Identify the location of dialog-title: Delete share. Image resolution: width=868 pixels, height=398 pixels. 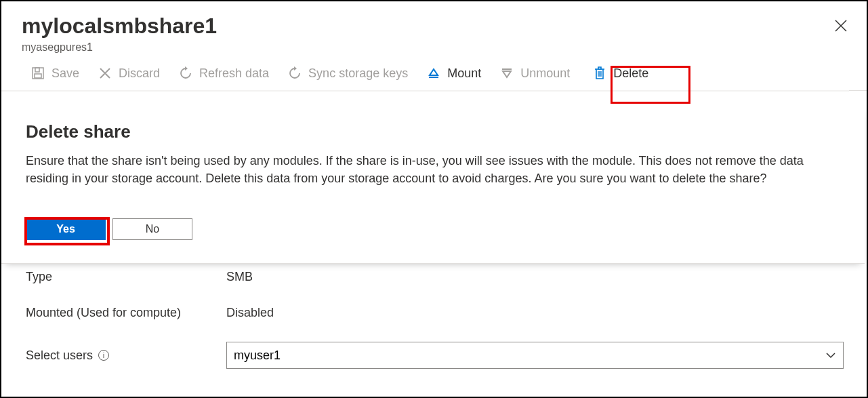
(435, 132).